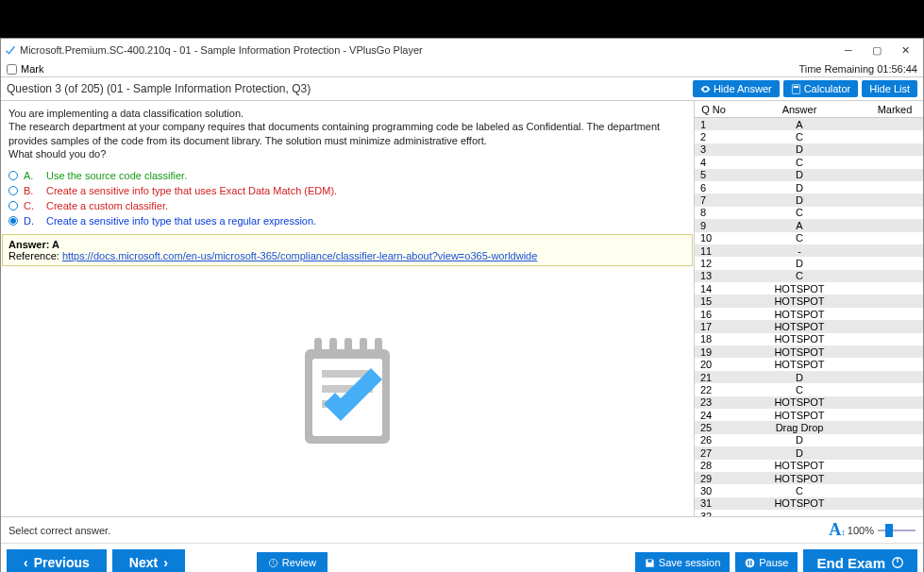 This screenshot has width=924, height=572. Describe the element at coordinates (809, 162) in the screenshot. I see `list-row: 4C` at that location.